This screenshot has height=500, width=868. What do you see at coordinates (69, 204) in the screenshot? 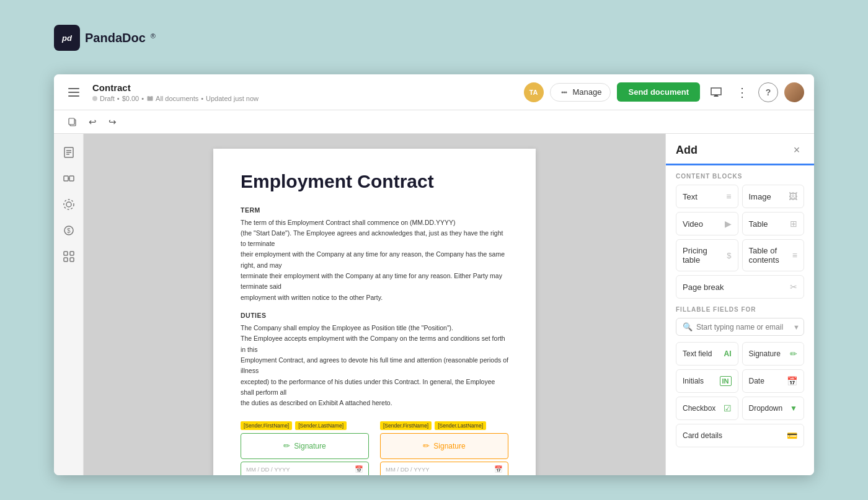
I see `design-icon` at bounding box center [69, 204].